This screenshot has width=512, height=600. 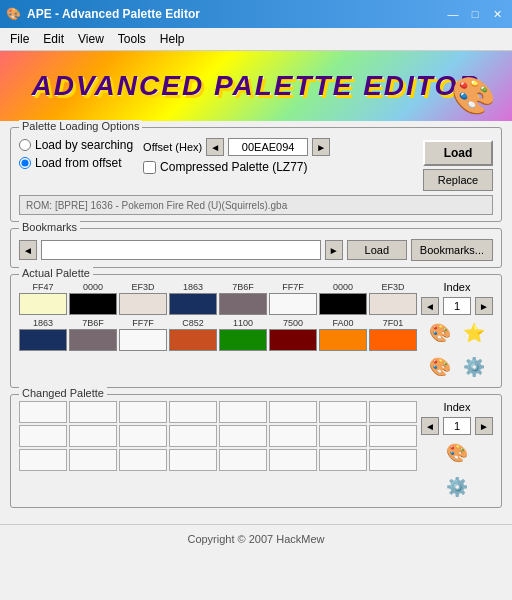 I want to click on palette-cell: 7500, so click(x=293, y=334).